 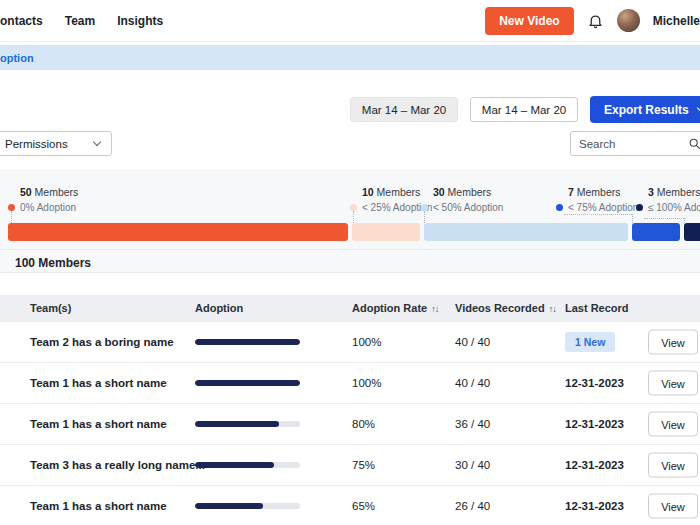 What do you see at coordinates (118, 465) in the screenshot?
I see `team-name: Team 3 has a really long name...` at bounding box center [118, 465].